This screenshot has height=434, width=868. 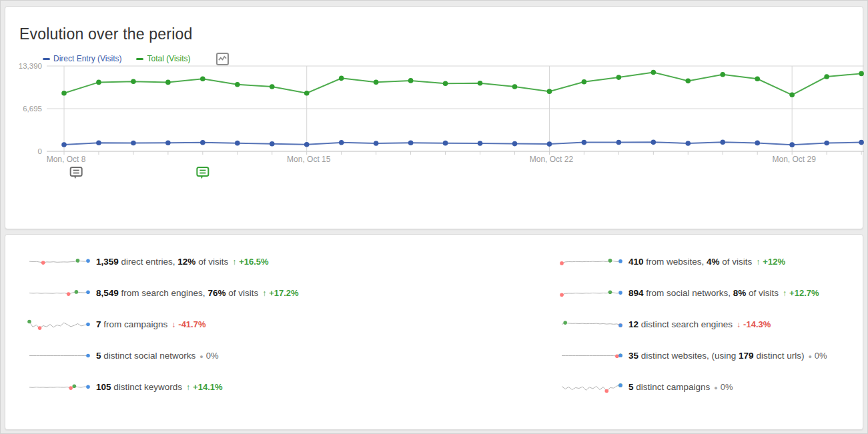 What do you see at coordinates (207, 387) in the screenshot?
I see `change-percent: +14.1%` at bounding box center [207, 387].